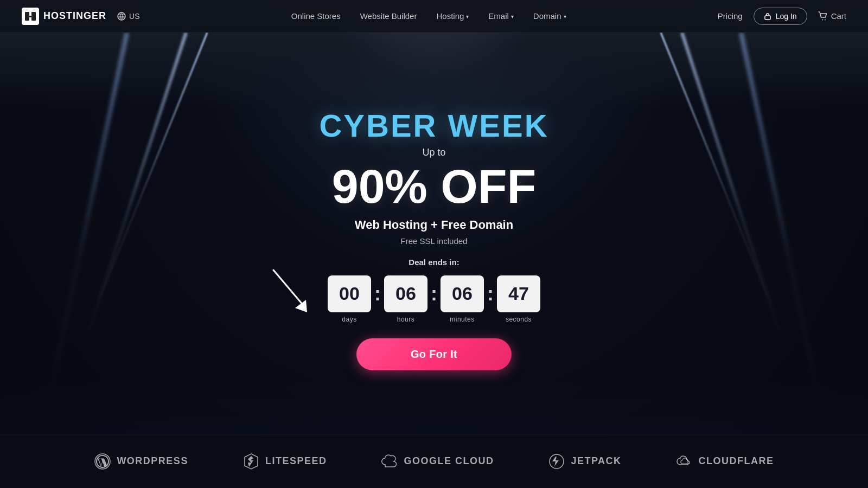  Describe the element at coordinates (725, 461) in the screenshot. I see `partner-cloudflare: Cloudflare` at that location.